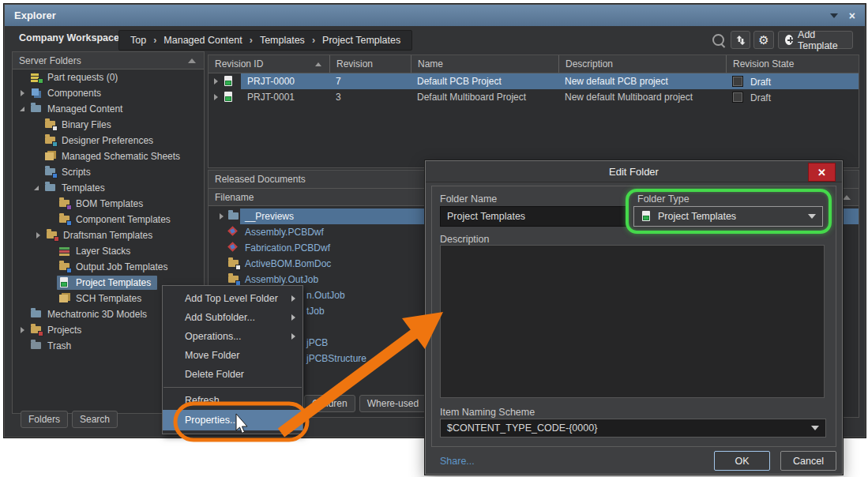 The width and height of the screenshot is (868, 477). I want to click on search-icon, so click(719, 39).